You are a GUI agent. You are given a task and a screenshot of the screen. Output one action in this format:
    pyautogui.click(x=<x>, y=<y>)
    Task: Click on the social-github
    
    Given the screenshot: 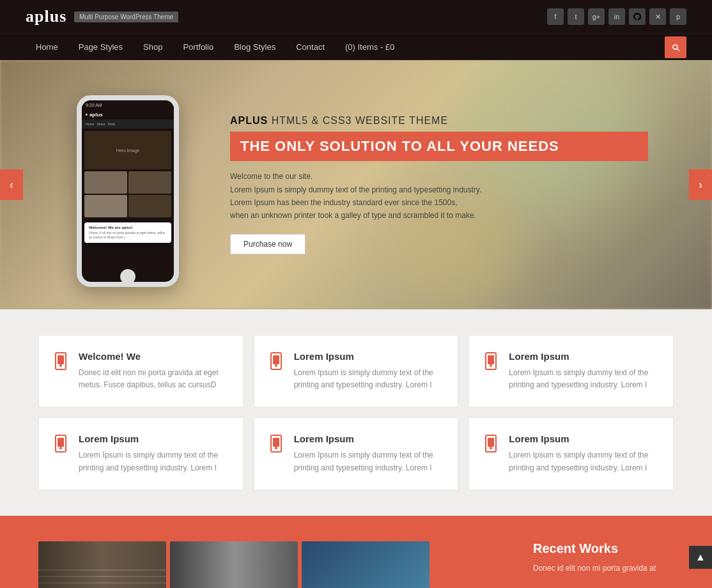 What is the action you would take?
    pyautogui.click(x=637, y=17)
    